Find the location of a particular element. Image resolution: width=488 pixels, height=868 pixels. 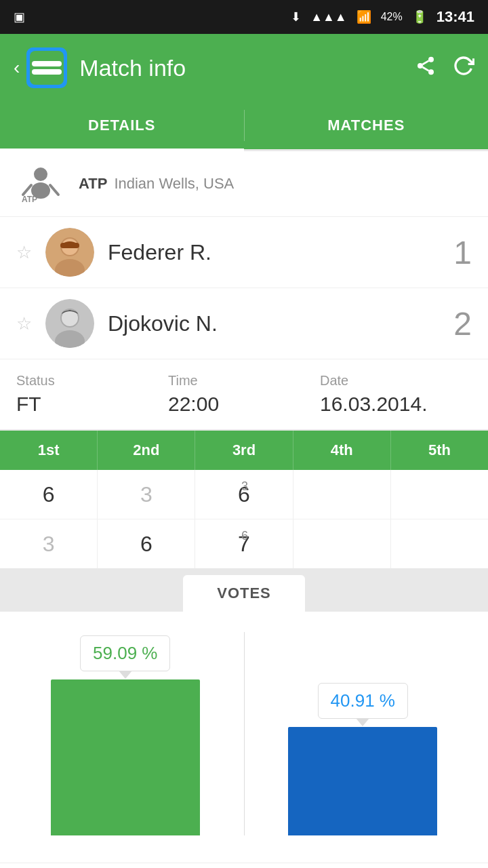

download-icon: ⬇ is located at coordinates (296, 17).